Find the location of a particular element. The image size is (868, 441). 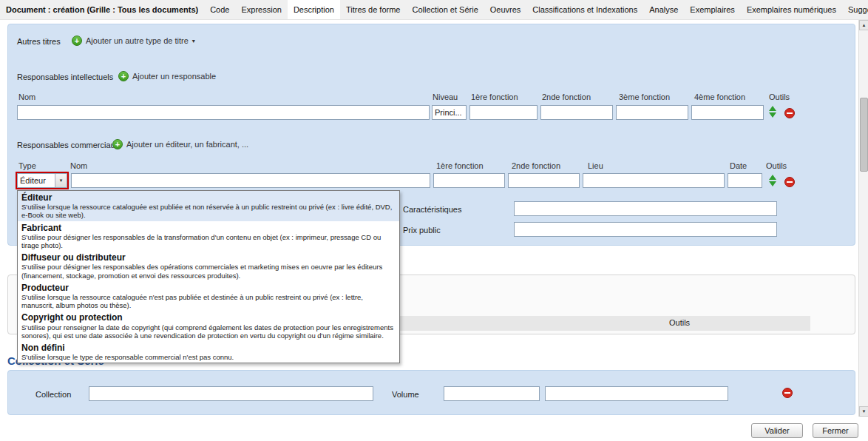

outils-column-header: Outils is located at coordinates (679, 323).